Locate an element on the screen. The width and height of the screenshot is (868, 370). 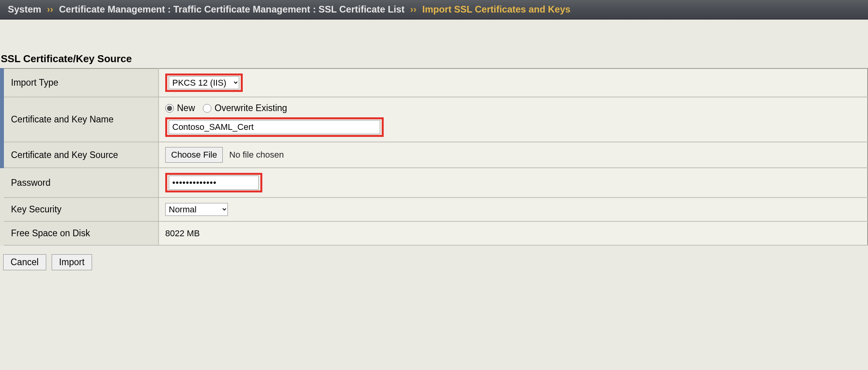
file-status: No file chosen is located at coordinates (257, 155).